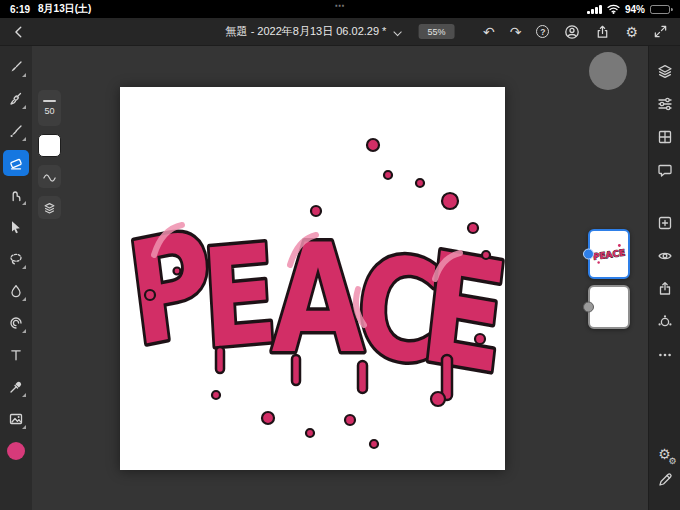 The image size is (680, 510). Describe the element at coordinates (588, 308) in the screenshot. I see `layer-badge-background` at that location.